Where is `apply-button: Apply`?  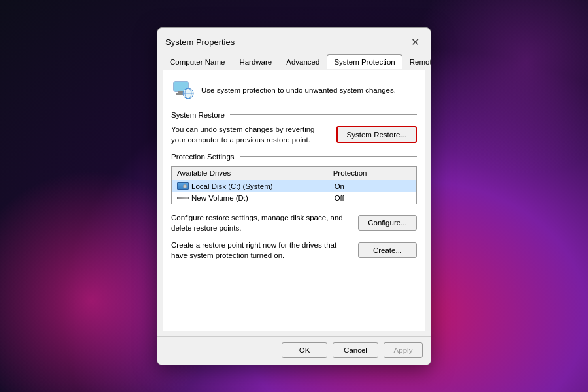 apply-button: Apply is located at coordinates (403, 350).